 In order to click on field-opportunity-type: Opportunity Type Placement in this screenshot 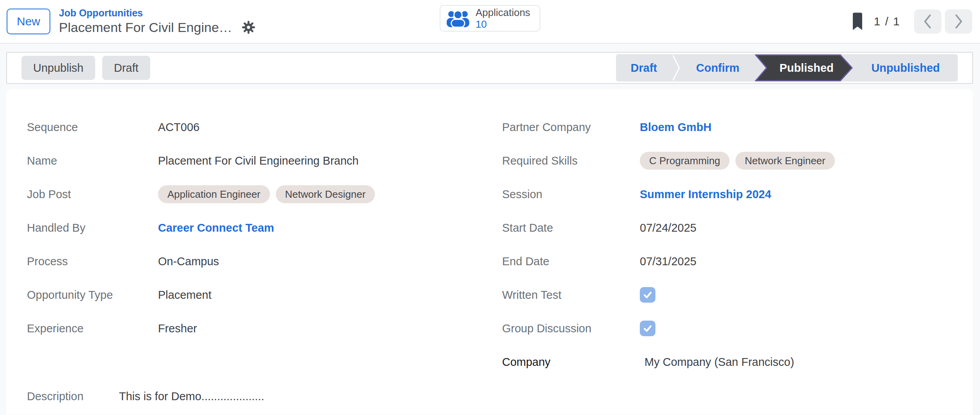, I will do `click(265, 295)`.